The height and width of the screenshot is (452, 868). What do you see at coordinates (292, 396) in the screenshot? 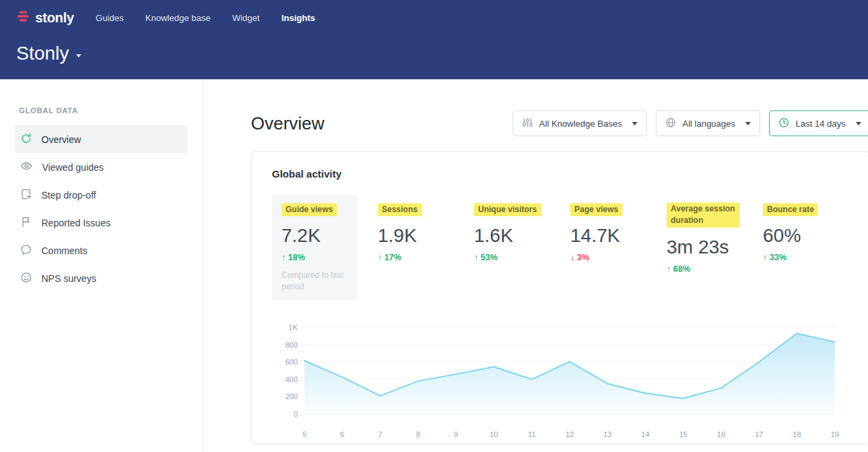
I see `svg-text: 200` at bounding box center [292, 396].